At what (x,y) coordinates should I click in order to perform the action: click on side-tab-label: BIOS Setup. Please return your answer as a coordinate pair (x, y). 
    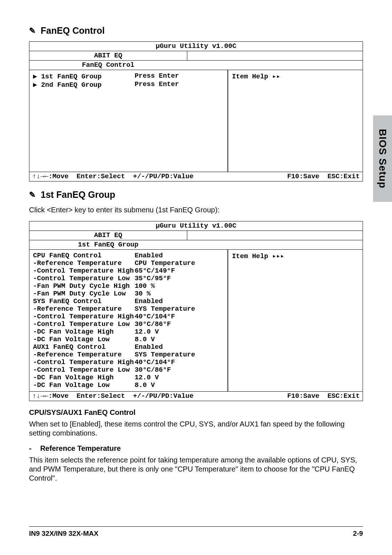
    Looking at the image, I should click on (383, 159).